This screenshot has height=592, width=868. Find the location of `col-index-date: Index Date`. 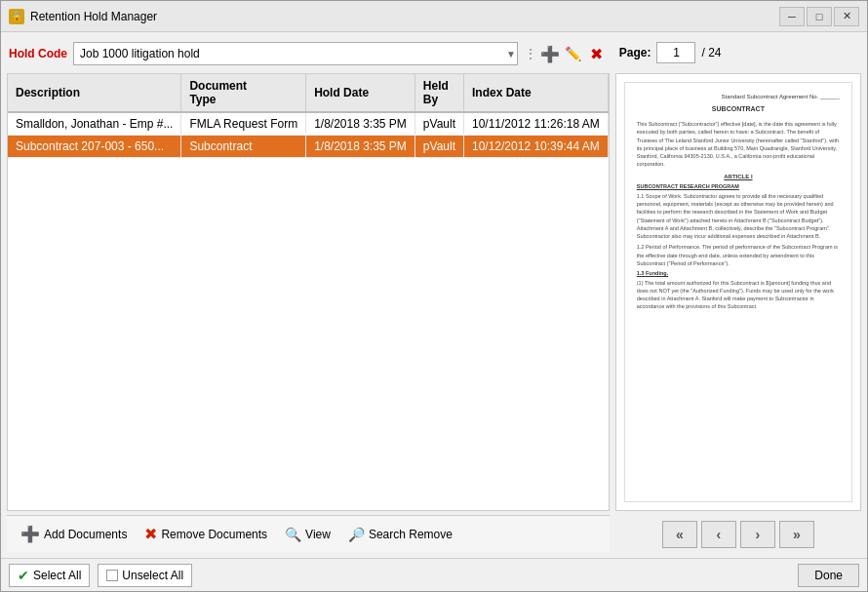

col-index-date: Index Date is located at coordinates (536, 94).